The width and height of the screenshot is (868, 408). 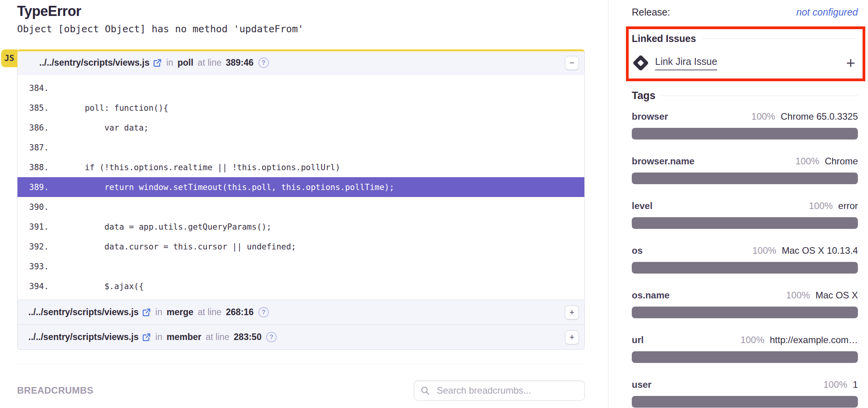 I want to click on code-line: 391. data = app.utils.getQueryParams();, so click(x=301, y=227).